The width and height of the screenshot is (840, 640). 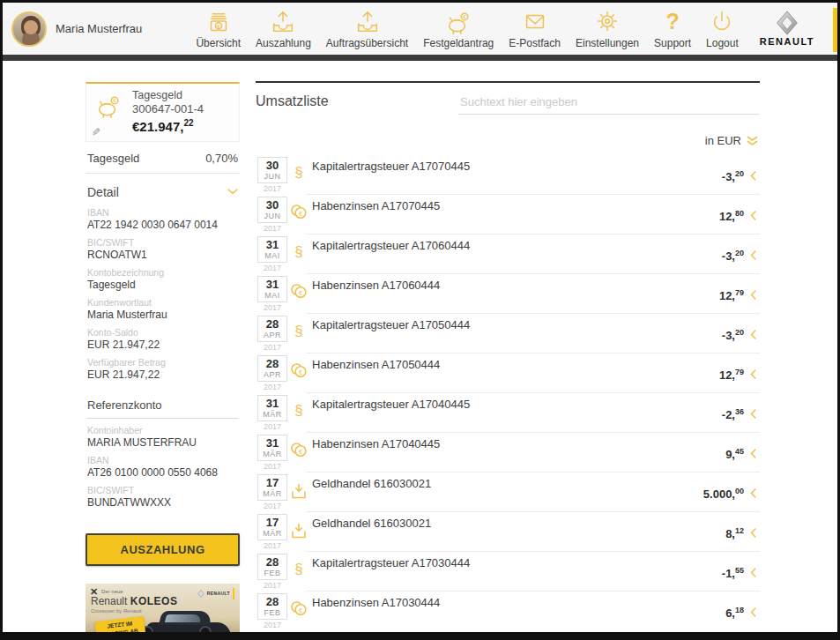 What do you see at coordinates (469, 29) in the screenshot?
I see `main-nav: € Übersicht Auszahlung Auftragsübersicht` at bounding box center [469, 29].